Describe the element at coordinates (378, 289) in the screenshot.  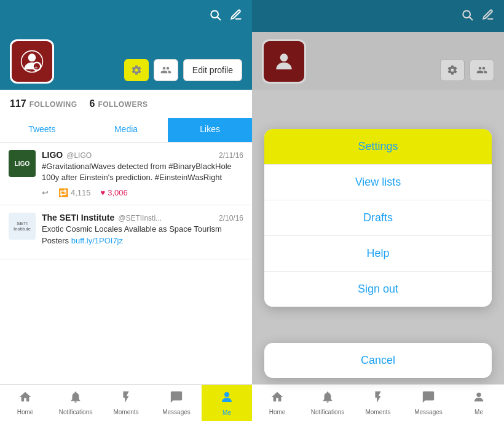
I see `menu-sign-out: Sign out` at that location.